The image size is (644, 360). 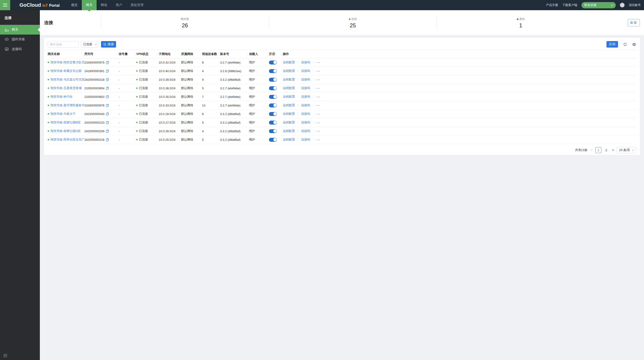 What do you see at coordinates (20, 40) in the screenshot?
I see `sidebar-item-firmware-upgrade: 固件升级` at bounding box center [20, 40].